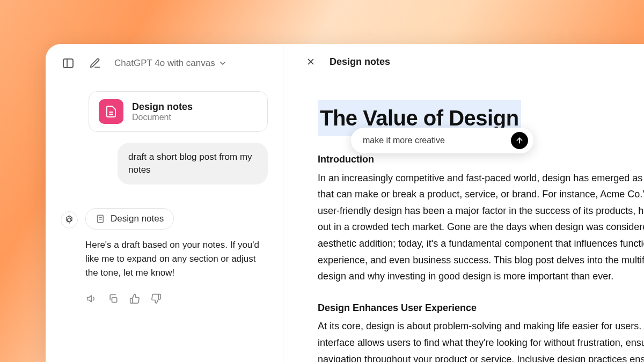 The image size is (644, 362). I want to click on copy-button, so click(113, 299).